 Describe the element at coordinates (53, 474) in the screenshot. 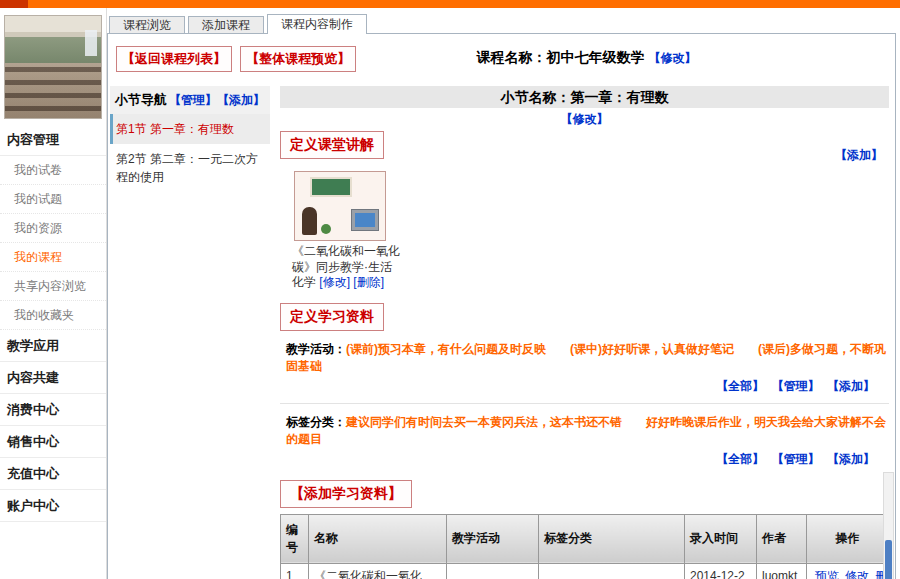

I see `sidebar-header-recharge-center: 充值中心` at that location.